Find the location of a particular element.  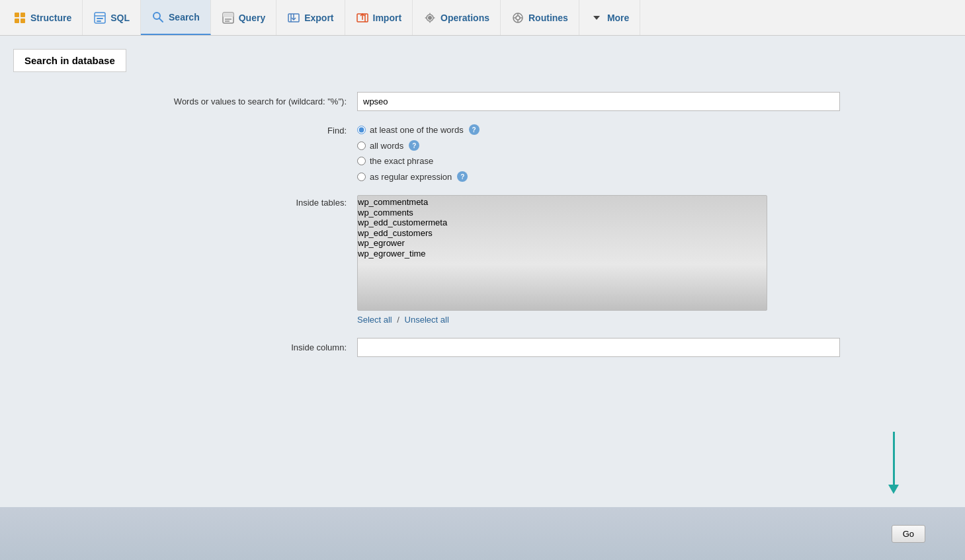

info-icon-regex: ? is located at coordinates (462, 177).